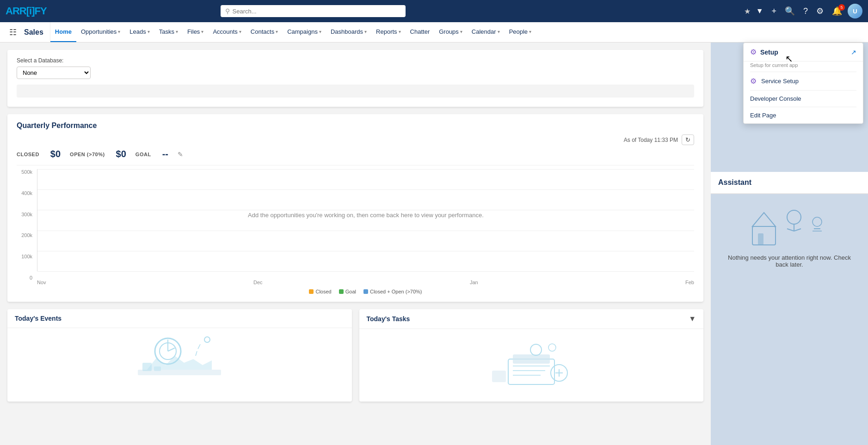 The width and height of the screenshot is (868, 445). I want to click on nav-link-people: People ▾, so click(520, 32).